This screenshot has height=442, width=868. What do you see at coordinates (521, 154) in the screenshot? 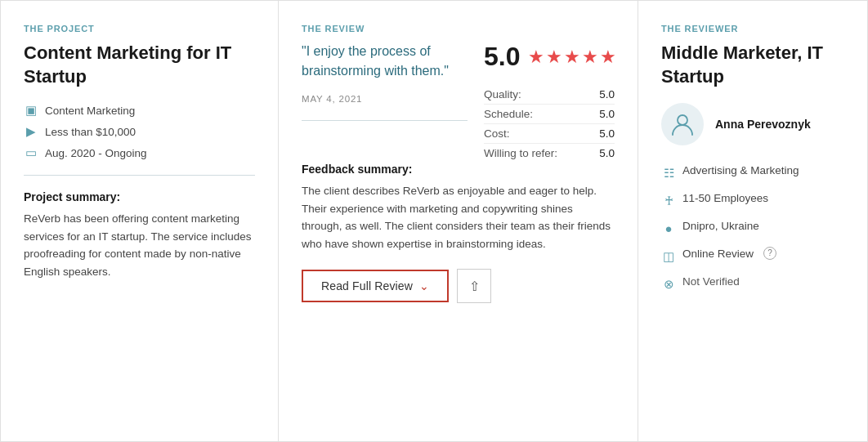
I see `willing-label: Willing to refer:` at bounding box center [521, 154].